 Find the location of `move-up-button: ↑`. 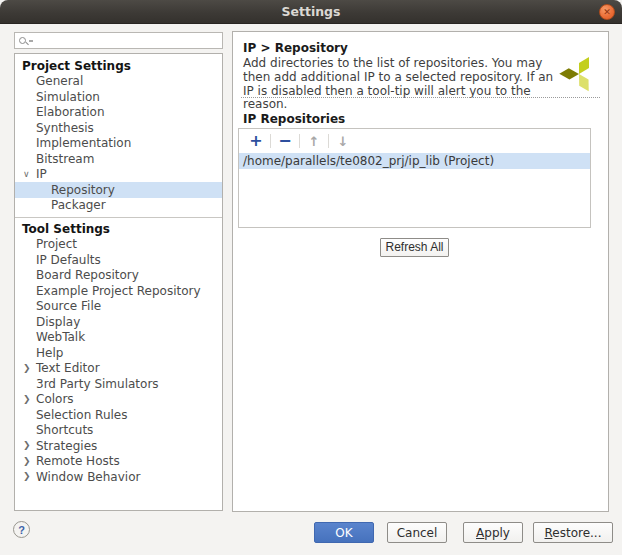

move-up-button: ↑ is located at coordinates (314, 142).